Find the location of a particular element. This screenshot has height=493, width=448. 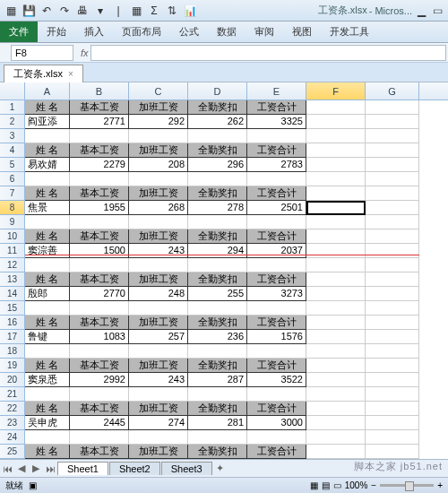

cell: 窦泉悉 is located at coordinates (47, 380).